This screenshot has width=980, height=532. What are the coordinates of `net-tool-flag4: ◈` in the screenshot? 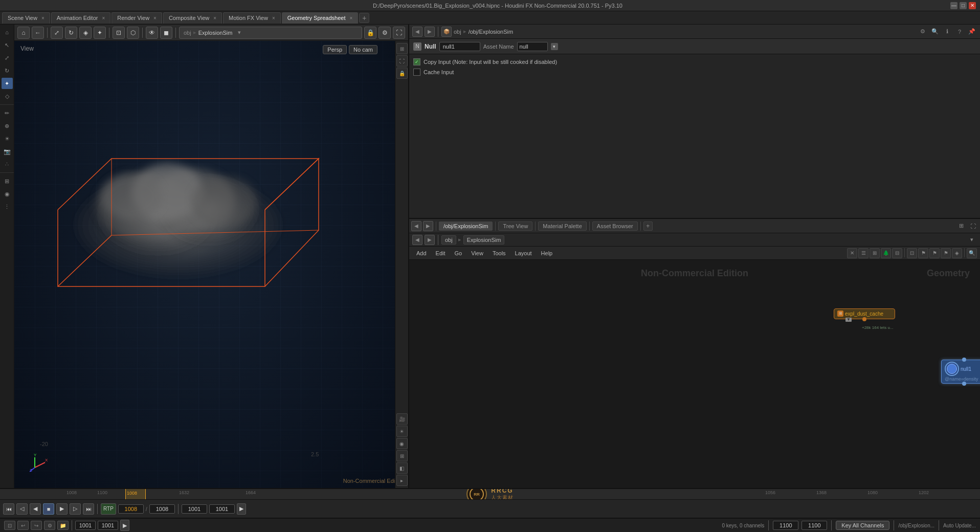 It's located at (957, 253).